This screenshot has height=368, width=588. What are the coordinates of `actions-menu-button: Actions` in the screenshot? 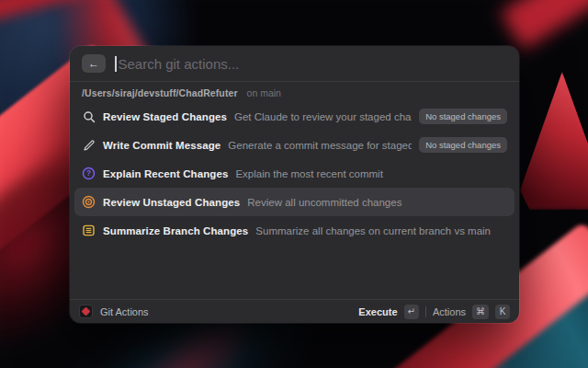 It's located at (449, 312).